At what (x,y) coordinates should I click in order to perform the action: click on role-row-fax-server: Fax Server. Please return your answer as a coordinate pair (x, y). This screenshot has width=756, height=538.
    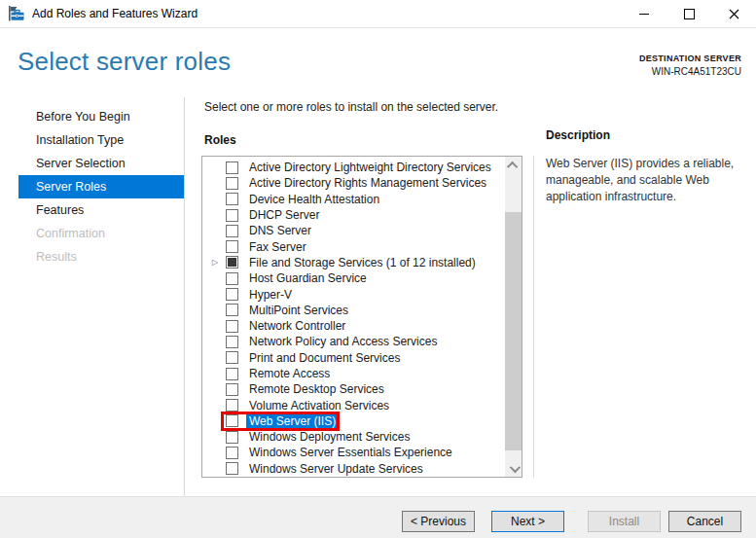
    Looking at the image, I should click on (354, 246).